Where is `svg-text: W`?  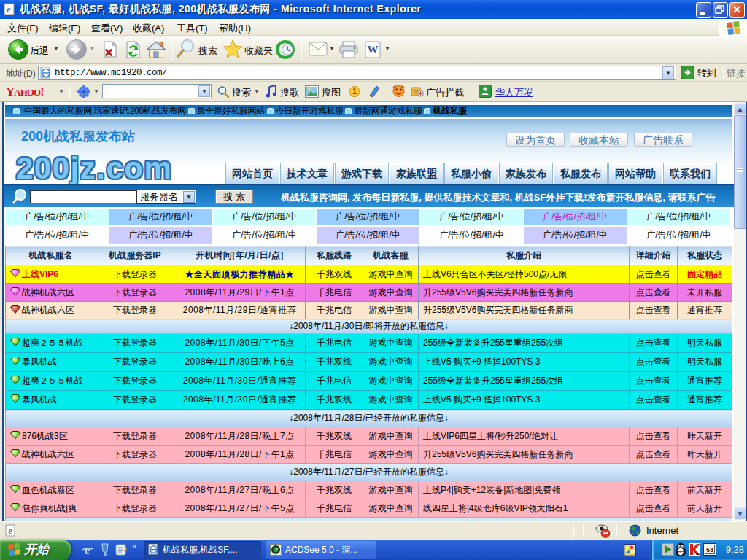 svg-text: W is located at coordinates (374, 50).